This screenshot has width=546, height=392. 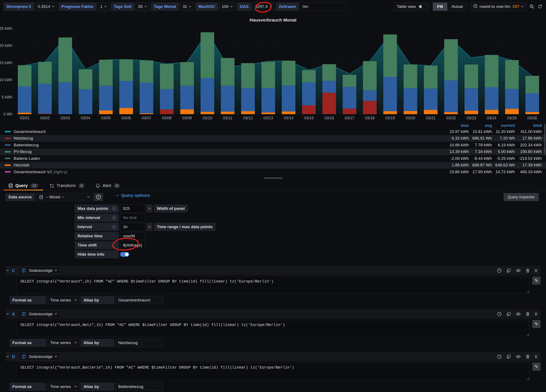 What do you see at coordinates (139, 387) in the screenshot?
I see `alias-by-input: Batteriebezug` at bounding box center [139, 387].